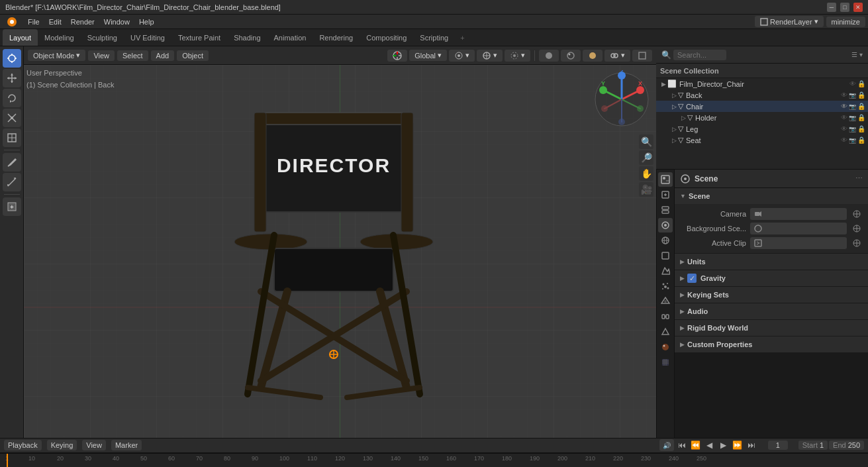 The image size is (868, 467). Describe the element at coordinates (857, 229) in the screenshot. I see `bg-scene-picker` at that location.